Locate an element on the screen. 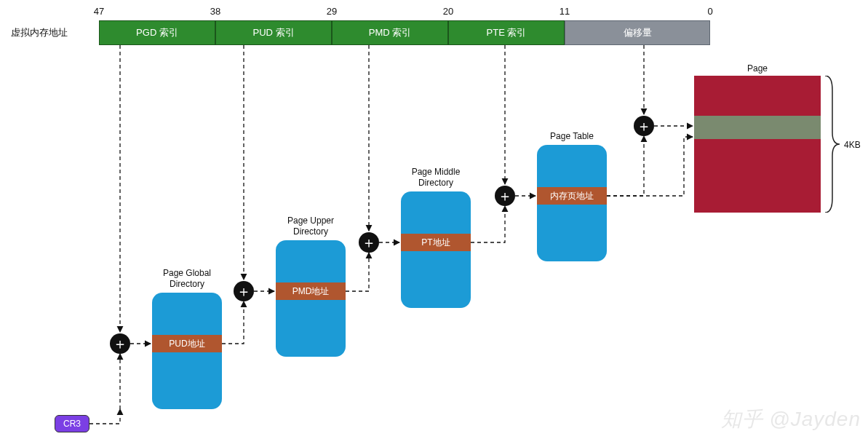 This screenshot has height=439, width=868. bit-tick-47: 47 is located at coordinates (99, 12).